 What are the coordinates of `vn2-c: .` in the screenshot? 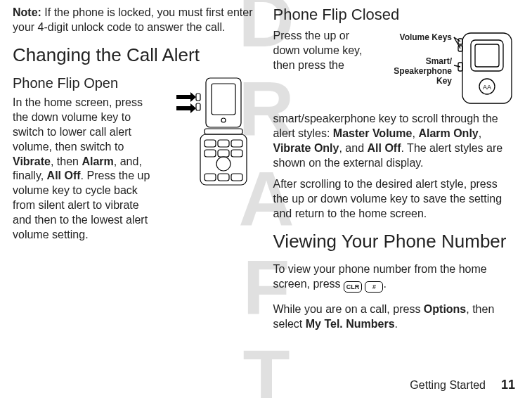 It's located at (396, 323).